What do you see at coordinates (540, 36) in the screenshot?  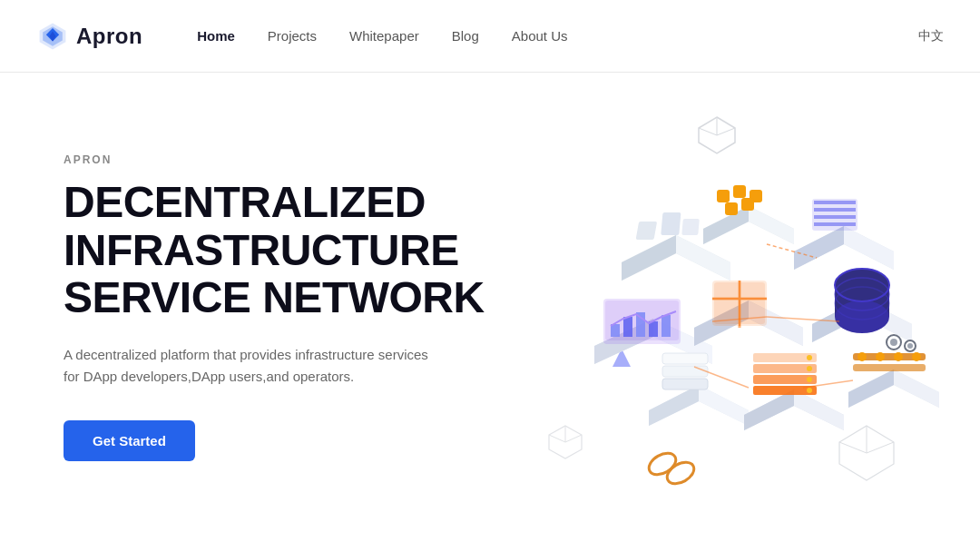 I see `nav-item-about: About Us` at bounding box center [540, 36].